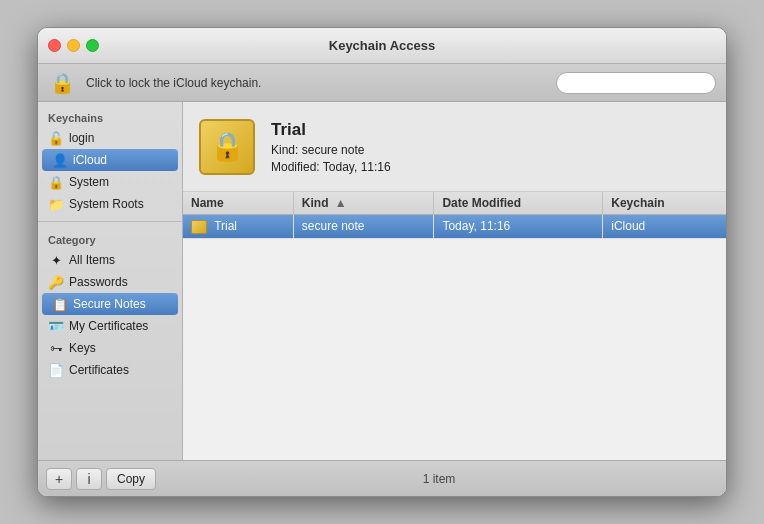  Describe the element at coordinates (110, 326) in the screenshot. I see `sidebar-item-my-certificates: 🪪 My Certificates` at that location.